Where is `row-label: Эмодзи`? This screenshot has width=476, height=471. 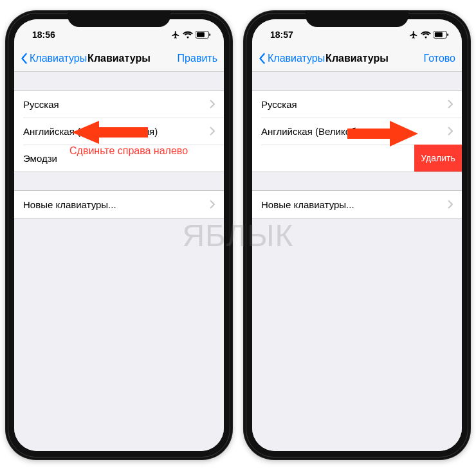
row-label: Эмодзи is located at coordinates (40, 158).